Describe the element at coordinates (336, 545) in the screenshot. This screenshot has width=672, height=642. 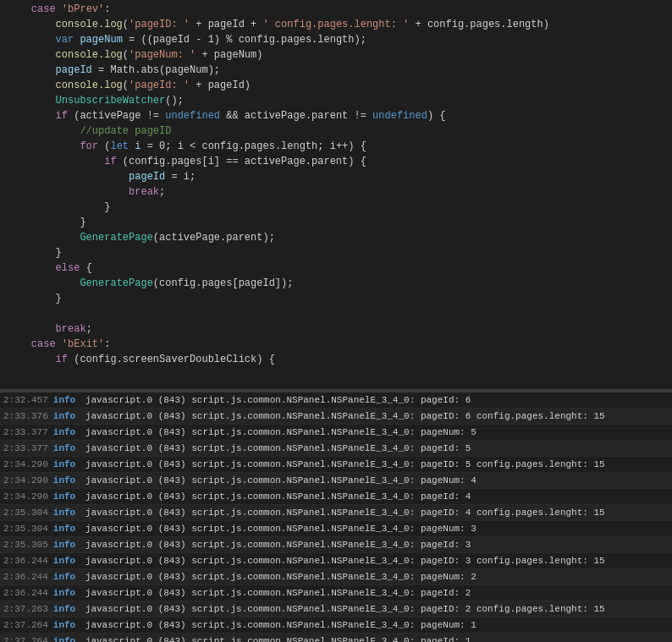
I see `log-row: 2:35.305infojavascript.0 (843) script.js…` at that location.